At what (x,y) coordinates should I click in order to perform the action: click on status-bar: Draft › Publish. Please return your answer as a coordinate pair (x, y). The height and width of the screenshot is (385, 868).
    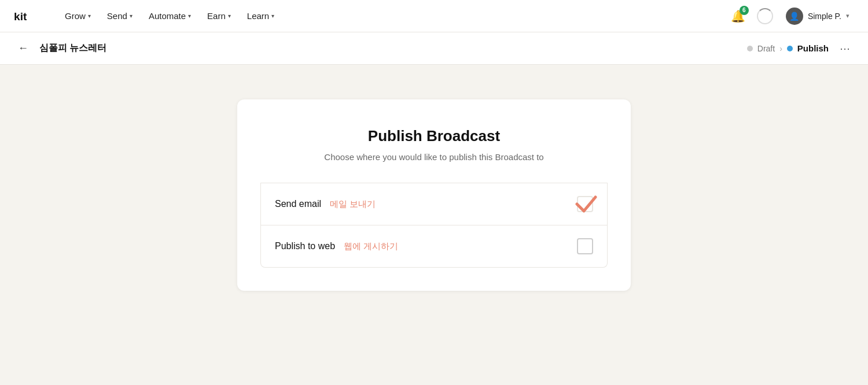
    Looking at the image, I should click on (788, 49).